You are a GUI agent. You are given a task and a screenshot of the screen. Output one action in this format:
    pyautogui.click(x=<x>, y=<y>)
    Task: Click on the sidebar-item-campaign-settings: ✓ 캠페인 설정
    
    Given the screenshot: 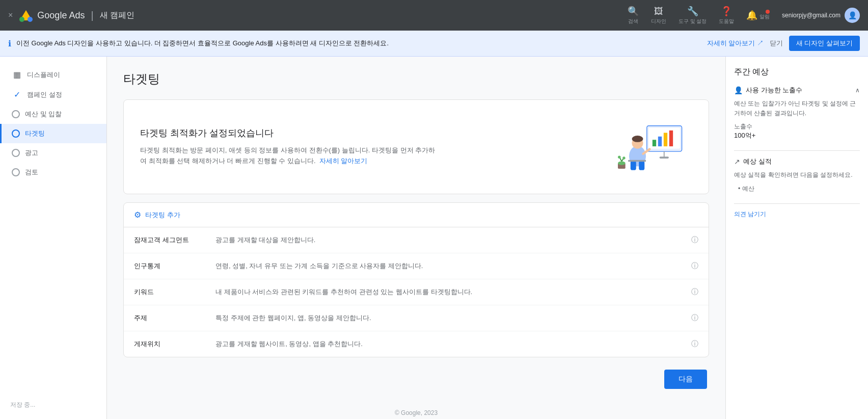 What is the action you would take?
    pyautogui.click(x=53, y=95)
    